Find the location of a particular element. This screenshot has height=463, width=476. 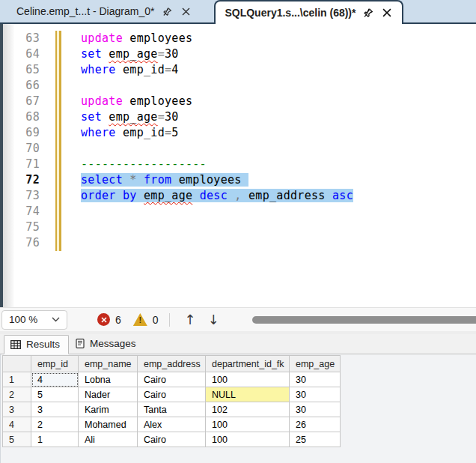

grid-row-header: 4 is located at coordinates (17, 425).